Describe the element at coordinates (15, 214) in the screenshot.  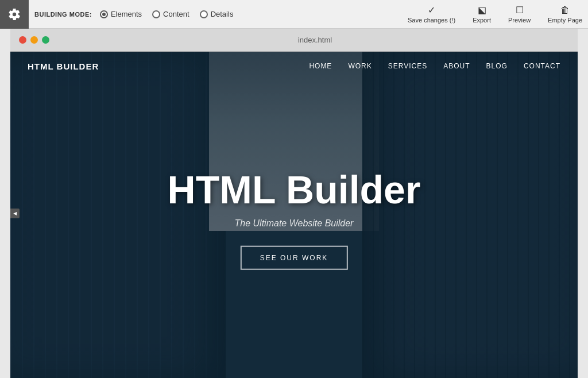
I see `arrow-icon: ◀` at that location.